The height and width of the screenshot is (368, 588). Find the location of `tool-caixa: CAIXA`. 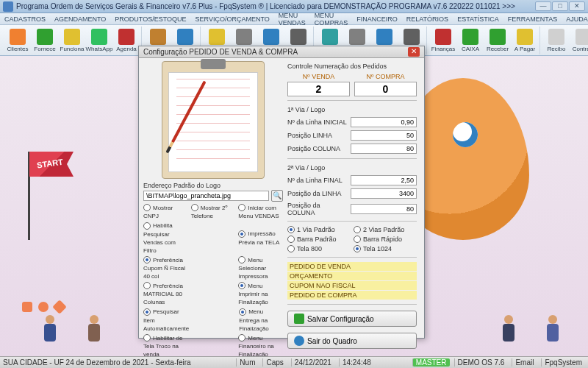

tool-caixa: CAIXA is located at coordinates (470, 40).